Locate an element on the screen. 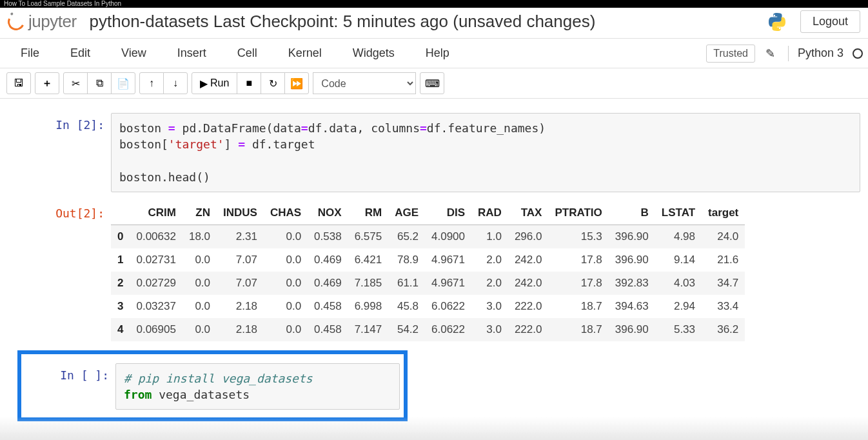 The image size is (868, 440). table-header: target is located at coordinates (724, 213).